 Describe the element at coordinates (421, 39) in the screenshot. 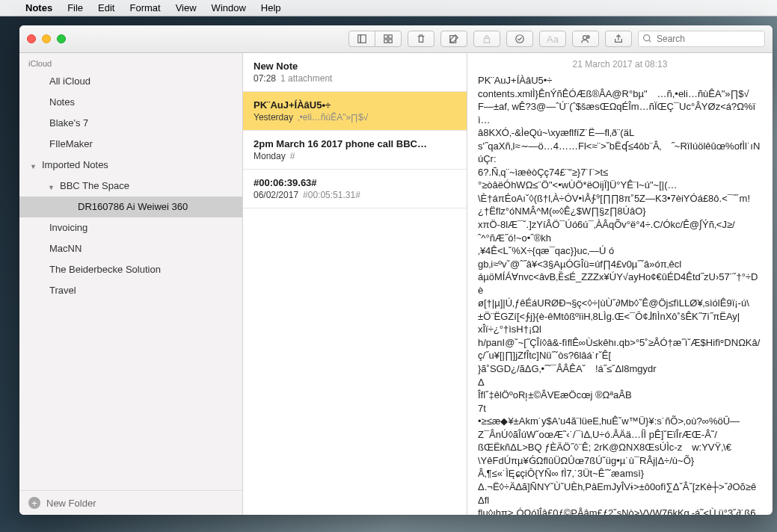

I see `delete-button` at that location.